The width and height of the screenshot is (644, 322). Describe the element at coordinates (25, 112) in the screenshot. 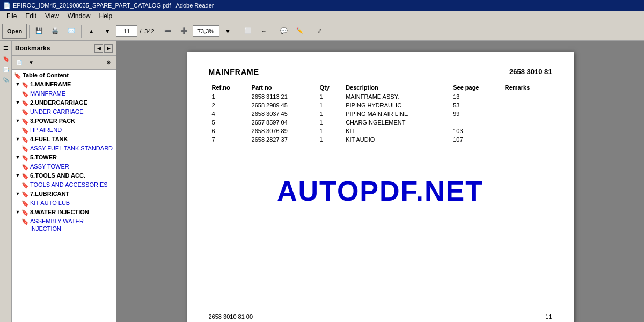

I see `under-carriage-icon: 🔖` at that location.